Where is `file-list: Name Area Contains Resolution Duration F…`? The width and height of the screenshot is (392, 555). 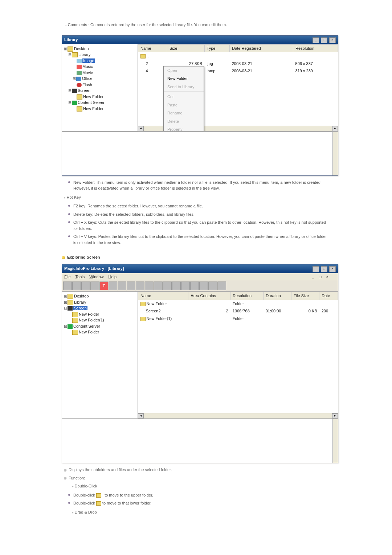 file-list: Name Area Contains Resolution Duration F… is located at coordinates (238, 355).